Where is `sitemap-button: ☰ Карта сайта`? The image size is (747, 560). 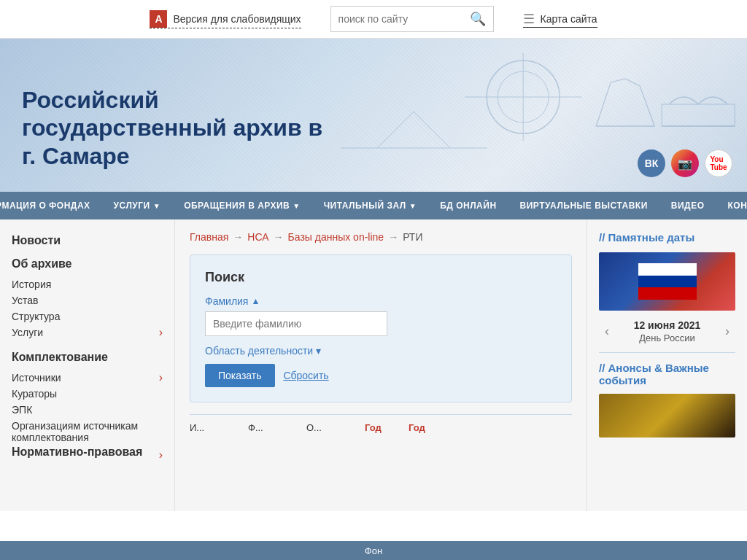 sitemap-button: ☰ Карта сайта is located at coordinates (560, 19).